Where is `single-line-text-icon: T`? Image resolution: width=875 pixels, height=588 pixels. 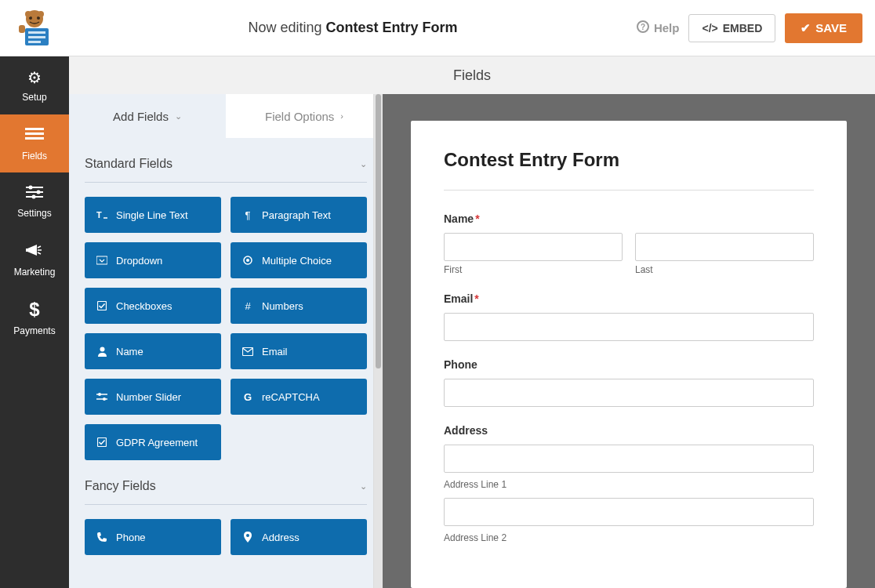 single-line-text-icon: T is located at coordinates (102, 215).